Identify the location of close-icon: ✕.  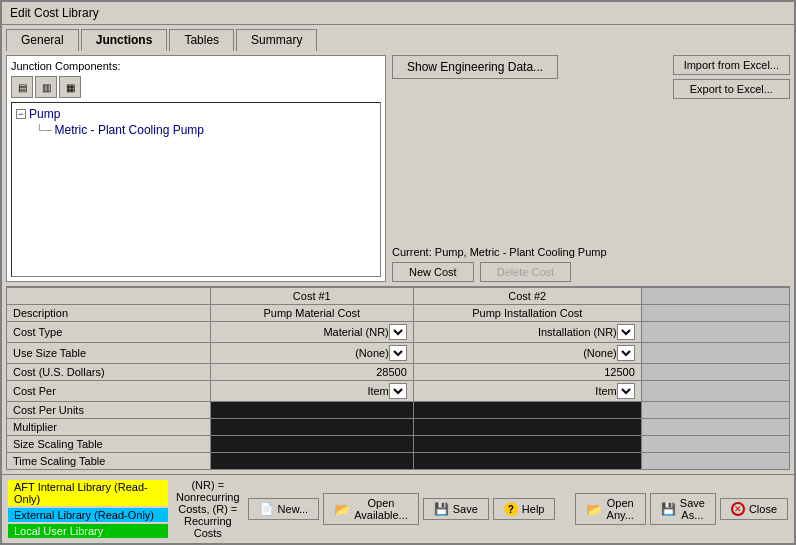
(738, 509).